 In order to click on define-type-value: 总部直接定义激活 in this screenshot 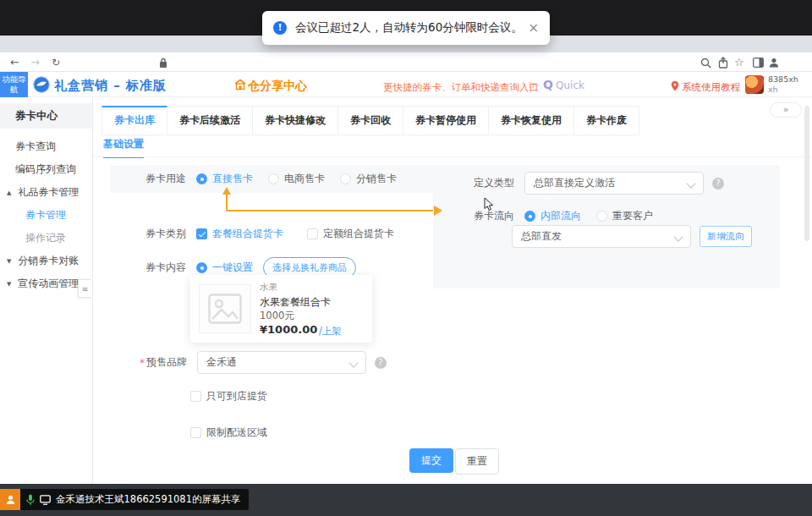, I will do `click(574, 183)`.